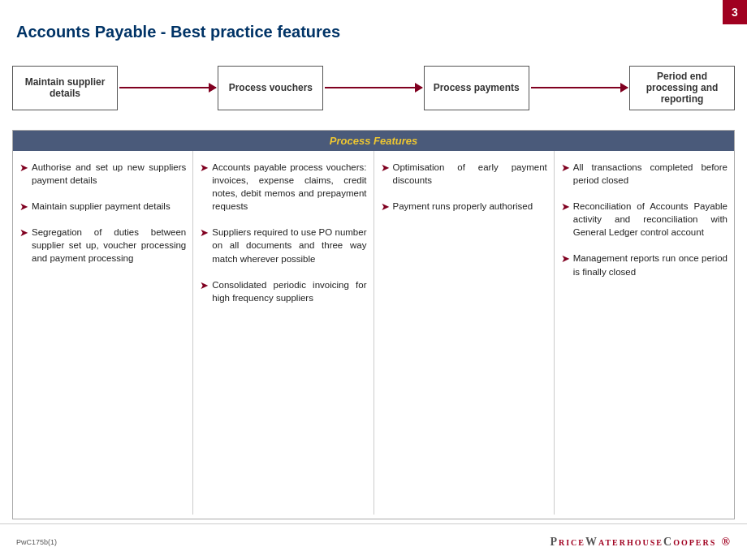  I want to click on flow-box-4: Period end processing and reporting, so click(682, 88).